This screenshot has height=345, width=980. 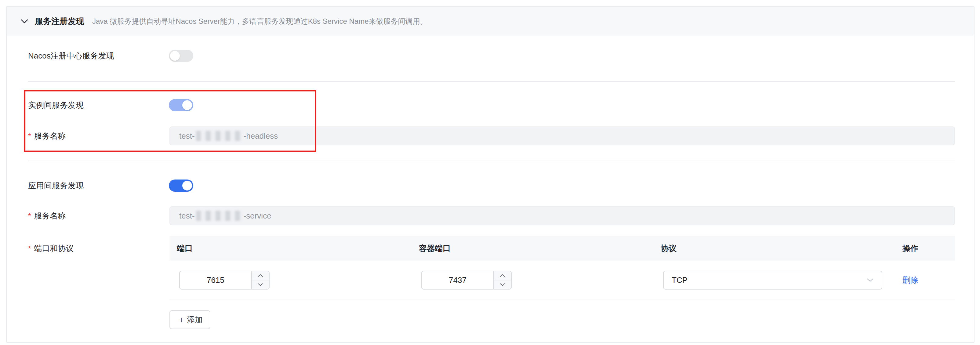 What do you see at coordinates (910, 280) in the screenshot?
I see `delete-row-link: 删除` at bounding box center [910, 280].